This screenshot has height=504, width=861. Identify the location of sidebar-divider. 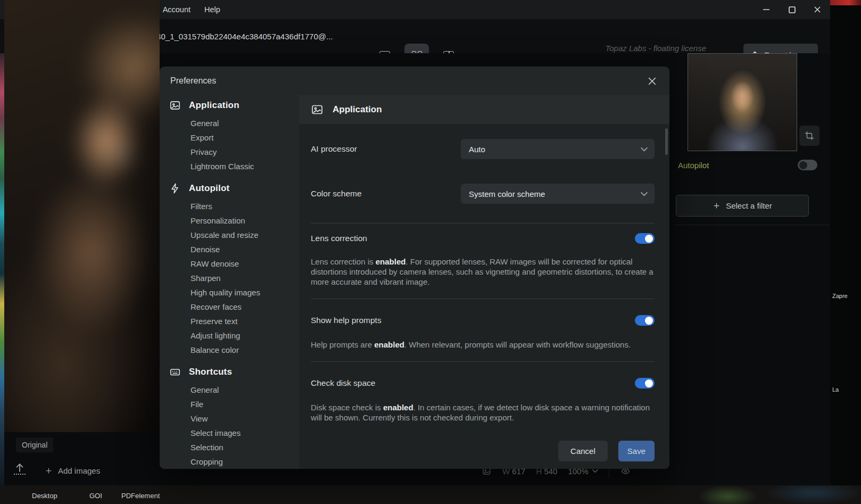
(752, 225).